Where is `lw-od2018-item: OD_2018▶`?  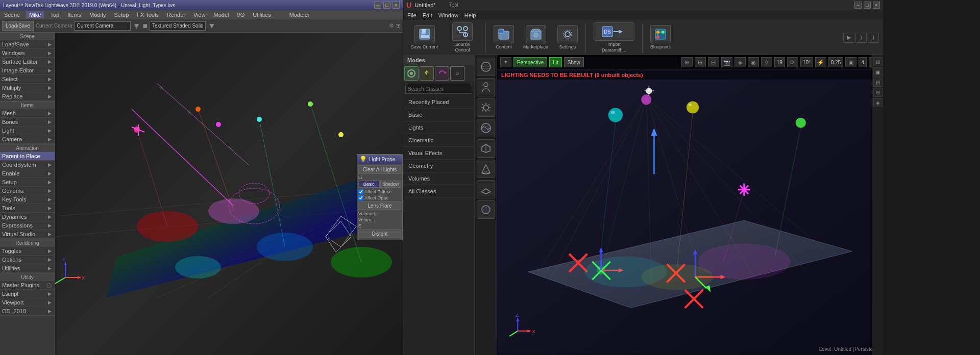 lw-od2018-item: OD_2018▶ is located at coordinates (28, 311).